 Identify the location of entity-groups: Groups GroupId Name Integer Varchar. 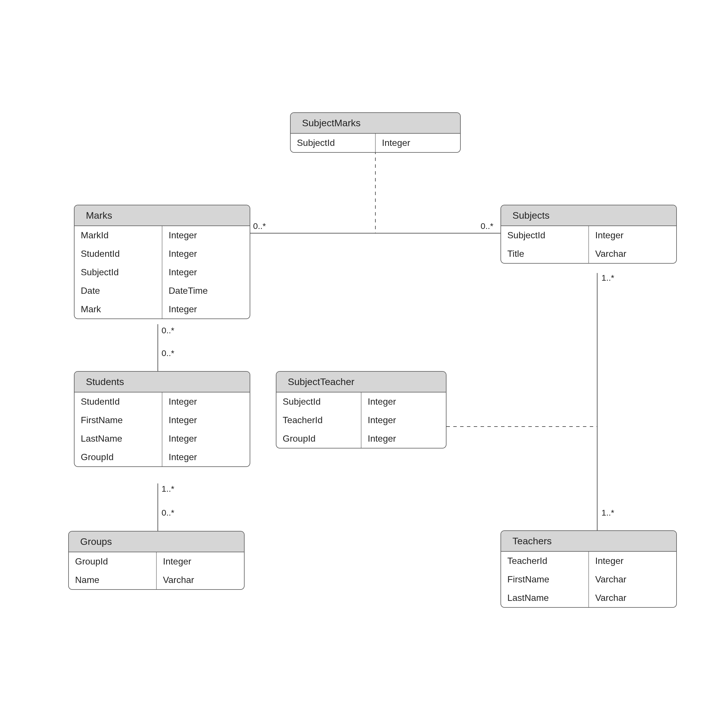
(156, 560).